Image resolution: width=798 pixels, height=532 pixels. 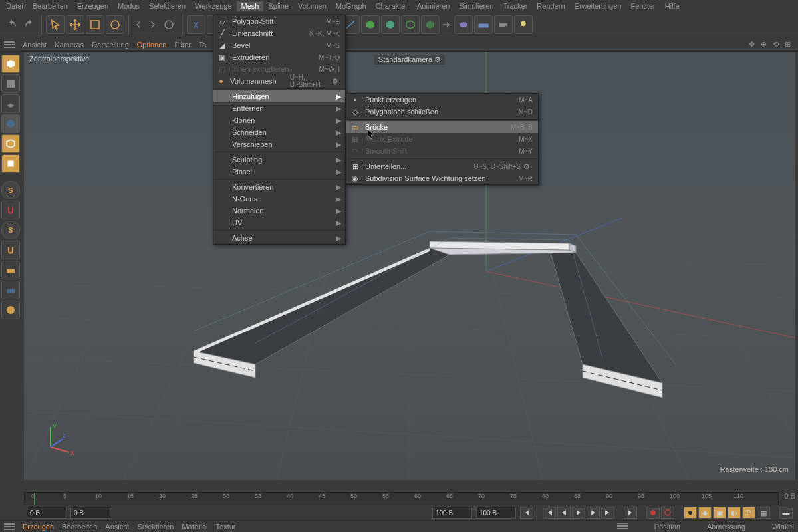 I want to click on menu-werkzeuge: Werkzeuge, so click(x=213, y=6).